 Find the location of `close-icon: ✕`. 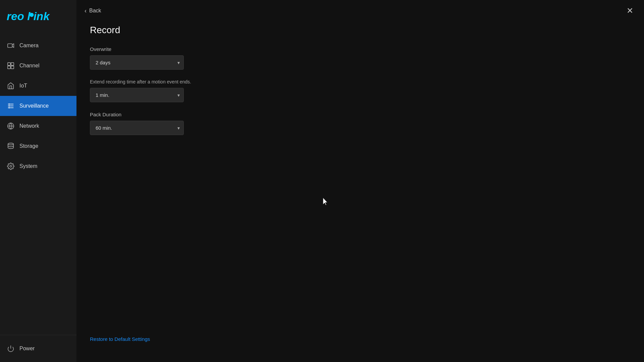

close-icon: ✕ is located at coordinates (630, 11).